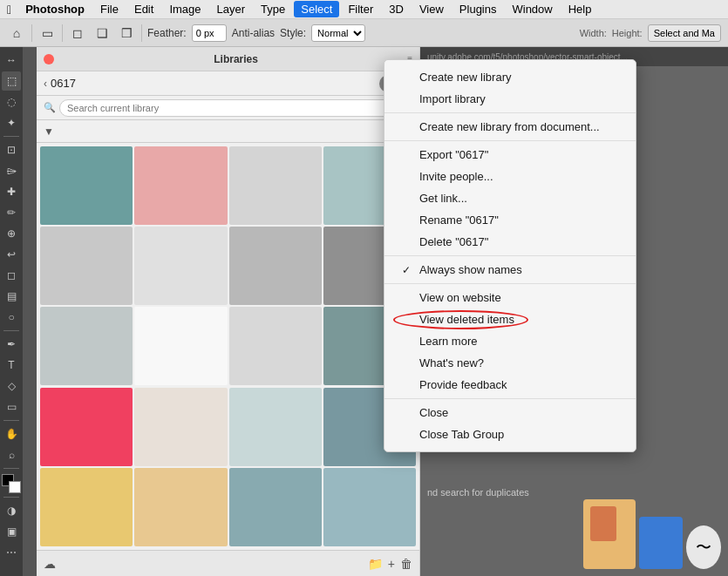 The image size is (728, 576). Describe the element at coordinates (11, 532) in the screenshot. I see `screen-mode-icon: ▣` at that location.